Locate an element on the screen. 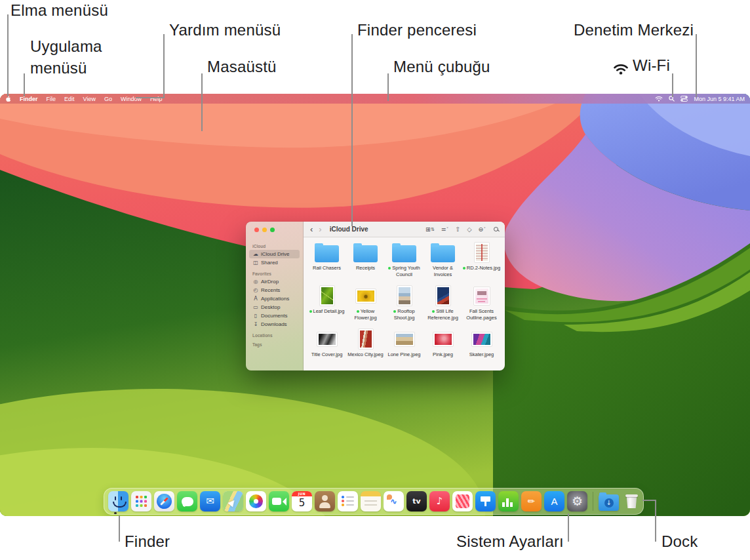 The height and width of the screenshot is (560, 750). file-item-title-cover-jpg: Title Cover.jpg is located at coordinates (326, 349).